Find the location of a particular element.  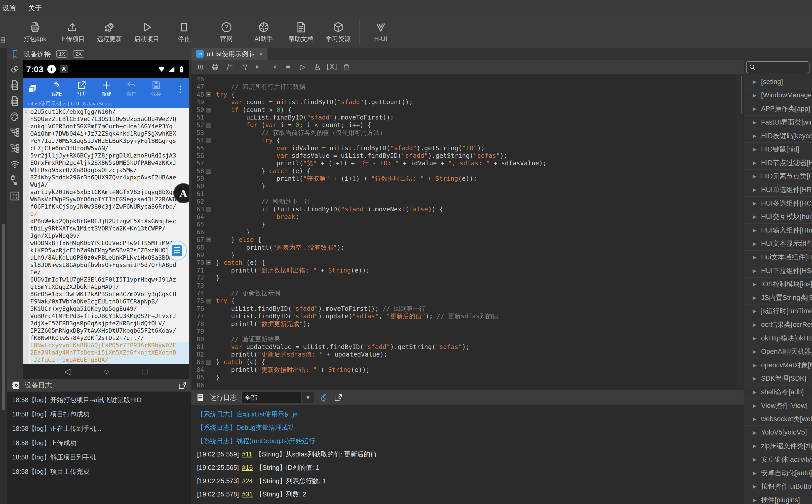

api-tree-item: ▶HID节点过滤器[Hid is located at coordinates (778, 163).